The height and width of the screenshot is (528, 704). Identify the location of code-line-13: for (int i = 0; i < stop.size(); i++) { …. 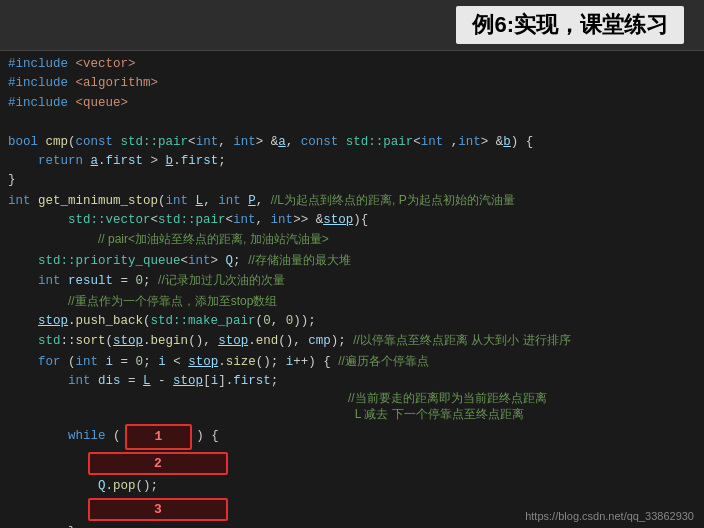
(352, 362).